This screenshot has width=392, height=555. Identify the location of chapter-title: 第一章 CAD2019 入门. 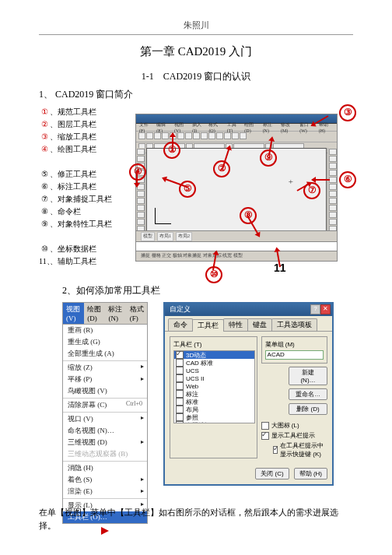
(196, 51).